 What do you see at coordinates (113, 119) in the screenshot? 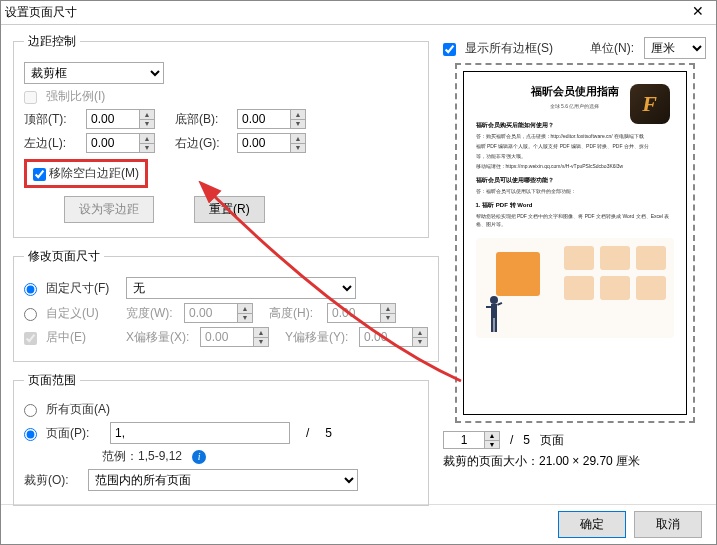
I see `top-input` at bounding box center [113, 119].